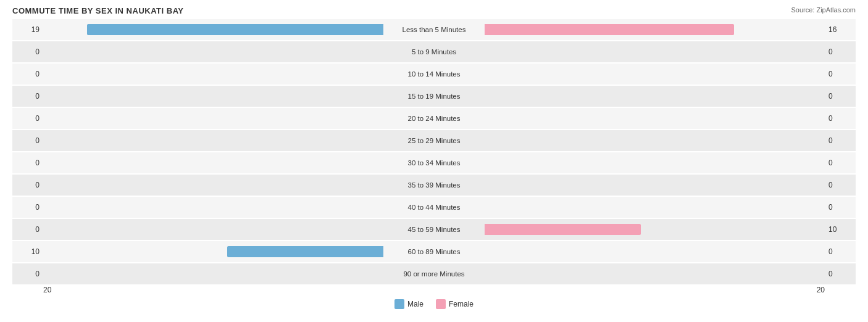 The width and height of the screenshot is (868, 322). Describe the element at coordinates (434, 96) in the screenshot. I see `table-row: 0 15 to 19 Minutes 0` at that location.